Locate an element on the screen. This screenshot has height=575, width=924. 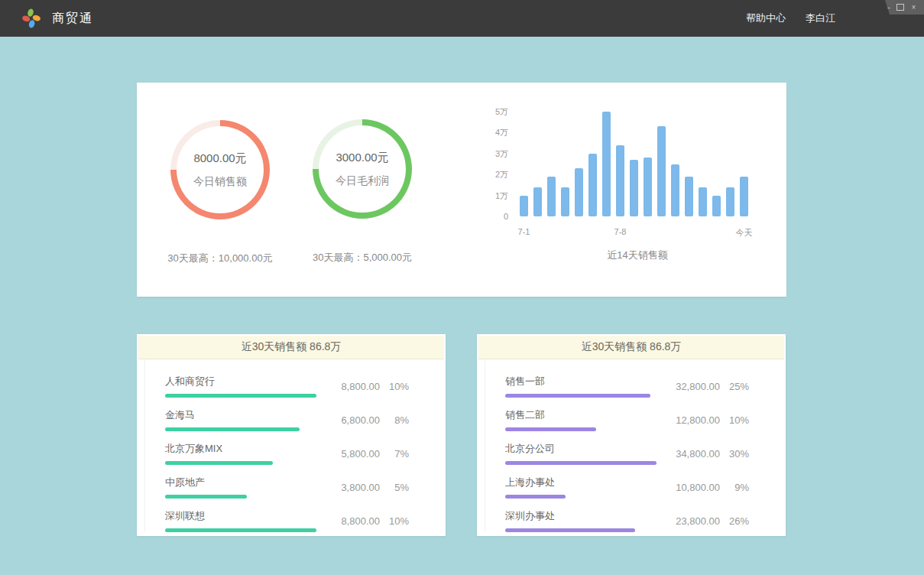
chart-title: 近14天销售额 is located at coordinates (637, 255).